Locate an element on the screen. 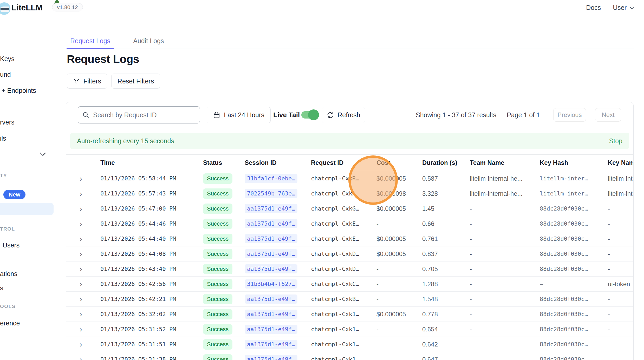 Image resolution: width=644 pixels, height=360 pixels. cell-session-id: 7022549b-763e… is located at coordinates (278, 193).